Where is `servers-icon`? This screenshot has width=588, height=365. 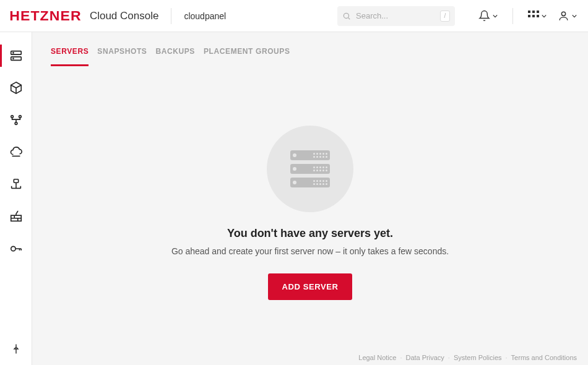 servers-icon is located at coordinates (16, 56).